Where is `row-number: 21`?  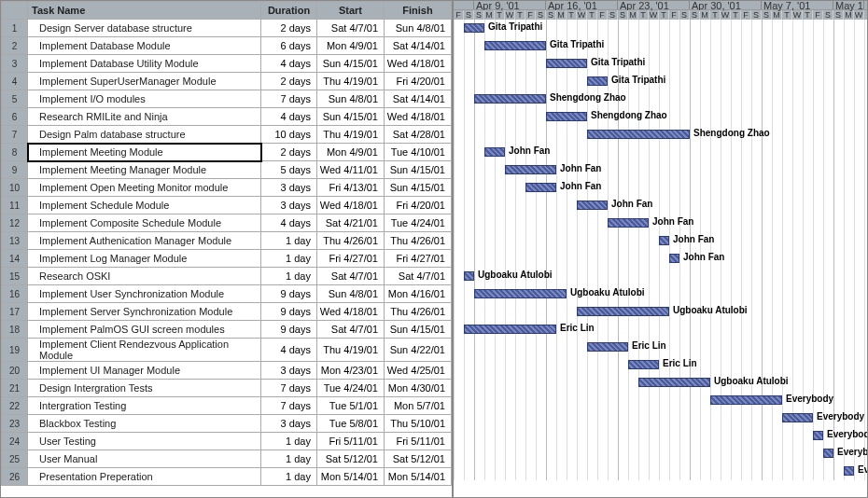
row-number: 21 is located at coordinates (15, 388).